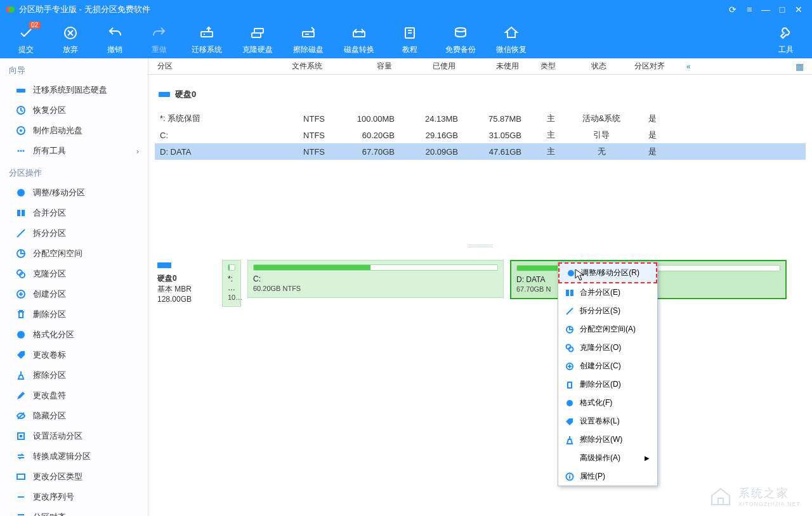 This screenshot has height=516, width=812. Describe the element at coordinates (461, 33) in the screenshot. I see `backup-icon` at that location.